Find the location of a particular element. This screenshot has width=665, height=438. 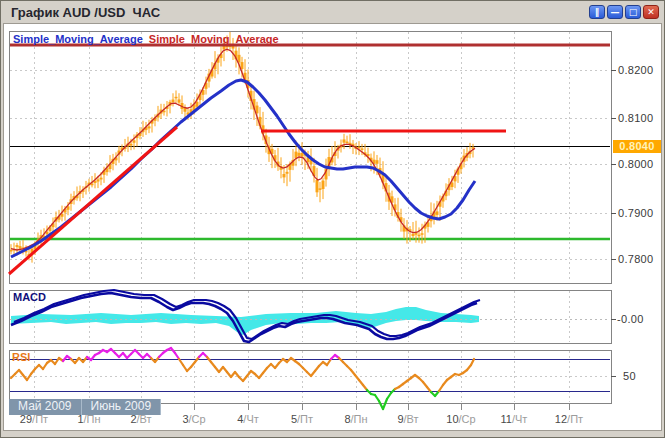

price-axis-label: 0.8100 is located at coordinates (641, 118).